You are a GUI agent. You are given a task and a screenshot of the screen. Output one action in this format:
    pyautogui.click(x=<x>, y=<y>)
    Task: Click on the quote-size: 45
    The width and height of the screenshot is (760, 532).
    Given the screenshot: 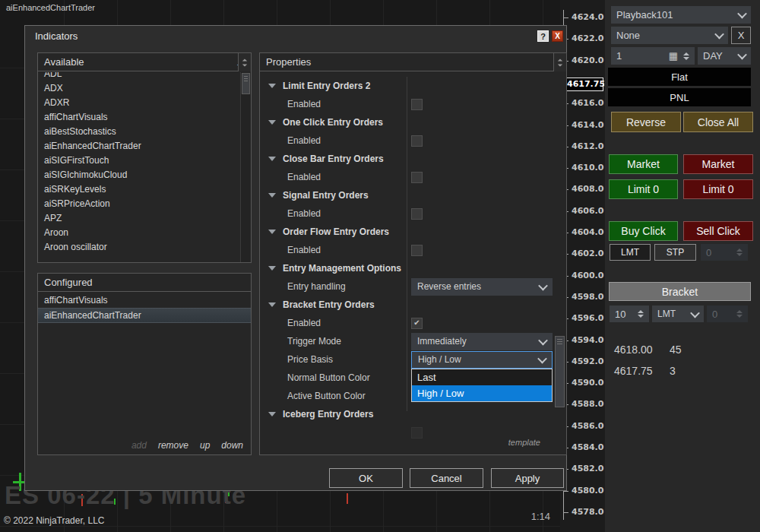 What is the action you would take?
    pyautogui.click(x=676, y=350)
    